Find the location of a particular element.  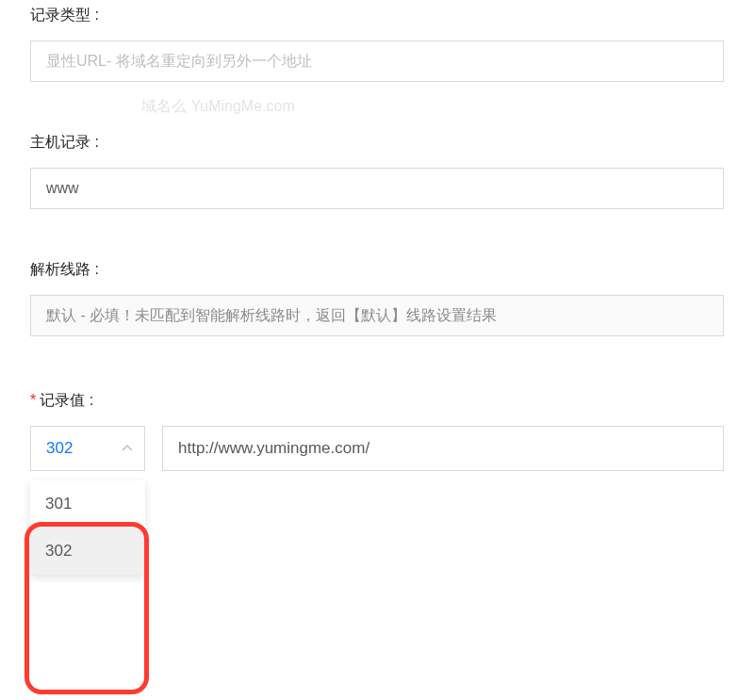

host-record-input is located at coordinates (377, 188).